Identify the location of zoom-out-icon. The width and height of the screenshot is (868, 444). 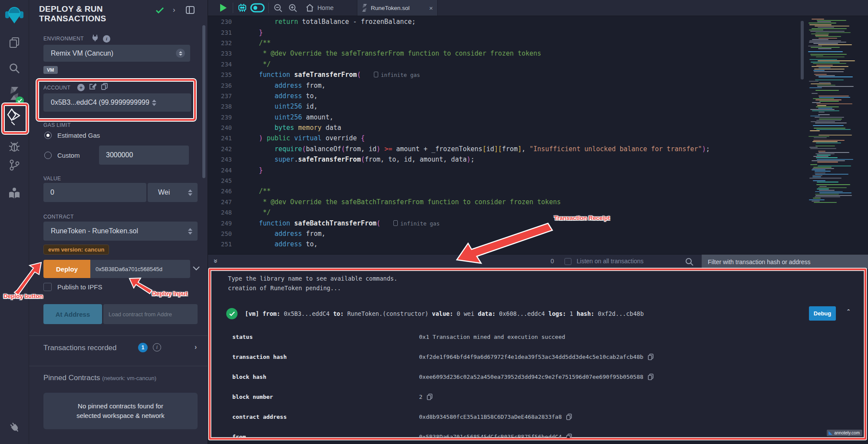
(278, 8).